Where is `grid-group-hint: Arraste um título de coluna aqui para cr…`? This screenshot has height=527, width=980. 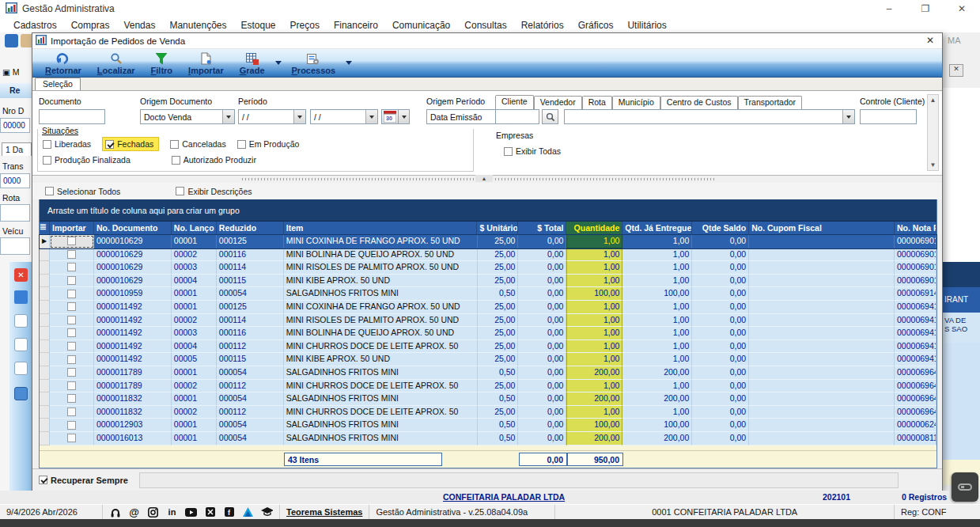
grid-group-hint: Arraste um título de coluna aqui para cr… is located at coordinates (488, 210).